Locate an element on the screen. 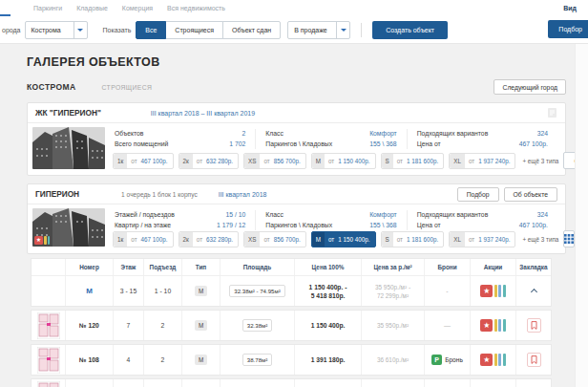  nav-item-storerooms: Кладовые is located at coordinates (92, 8).